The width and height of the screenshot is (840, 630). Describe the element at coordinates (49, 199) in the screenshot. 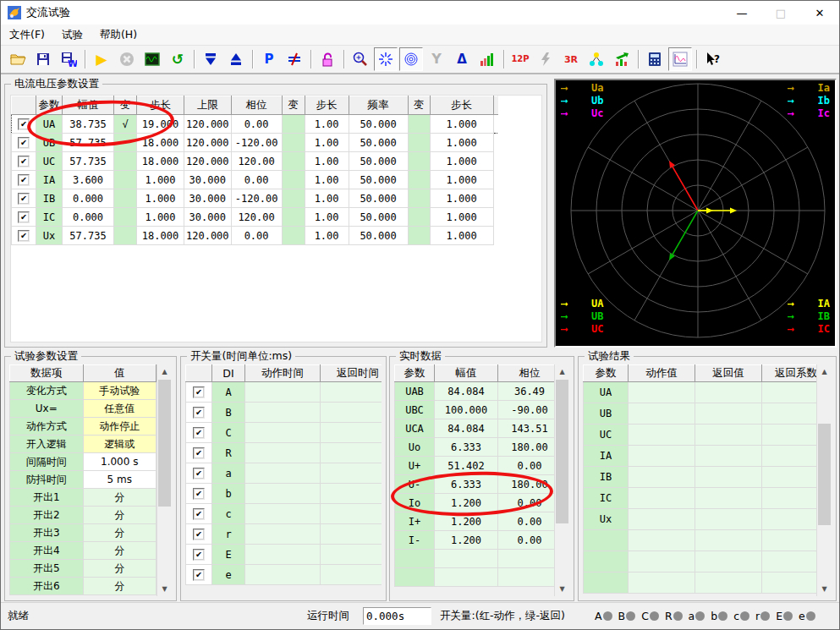

I see `vi-cell: IB` at that location.